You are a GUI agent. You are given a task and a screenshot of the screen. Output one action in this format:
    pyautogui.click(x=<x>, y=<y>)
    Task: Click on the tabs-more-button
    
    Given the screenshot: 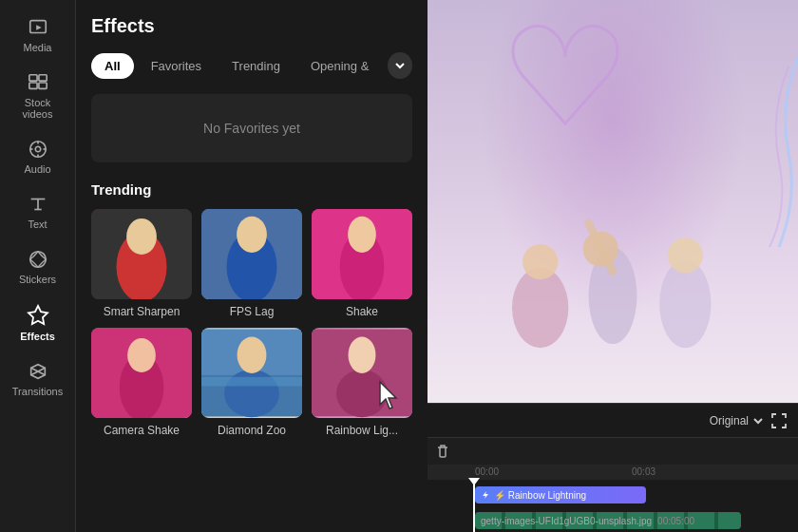 What is the action you would take?
    pyautogui.click(x=400, y=66)
    